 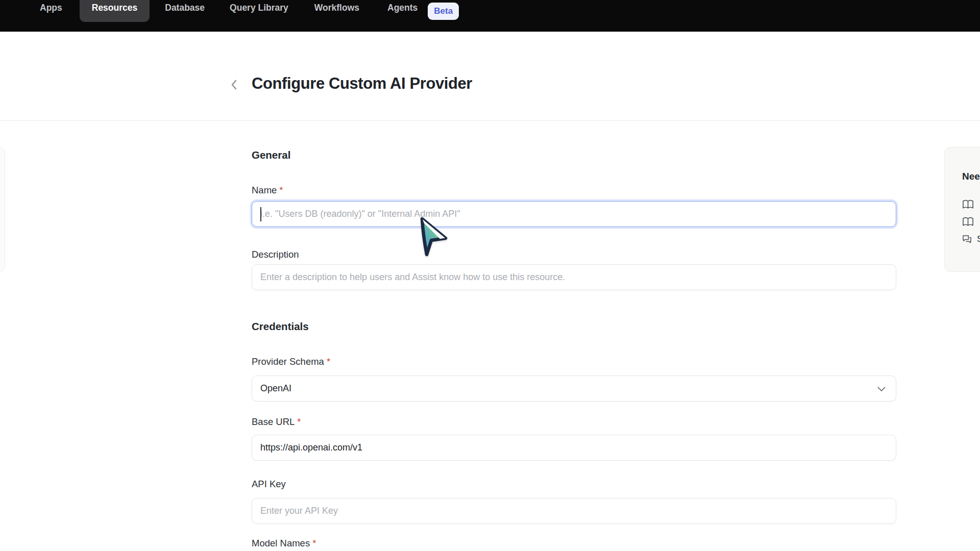 What do you see at coordinates (490, 16) in the screenshot?
I see `top-navbar: Apps Resources Database Query Library Wo…` at bounding box center [490, 16].